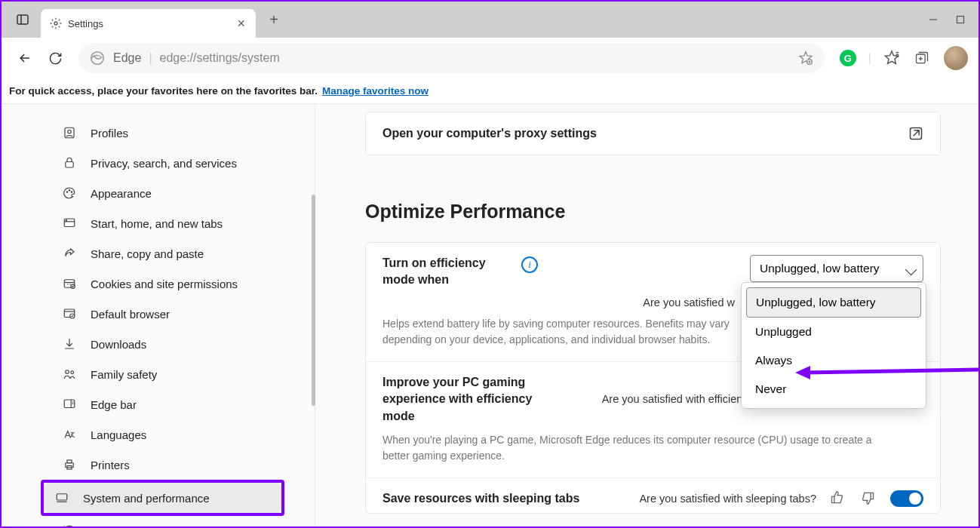 The height and width of the screenshot is (528, 980). I want to click on sidebar-item-downloads: Downloads, so click(167, 344).